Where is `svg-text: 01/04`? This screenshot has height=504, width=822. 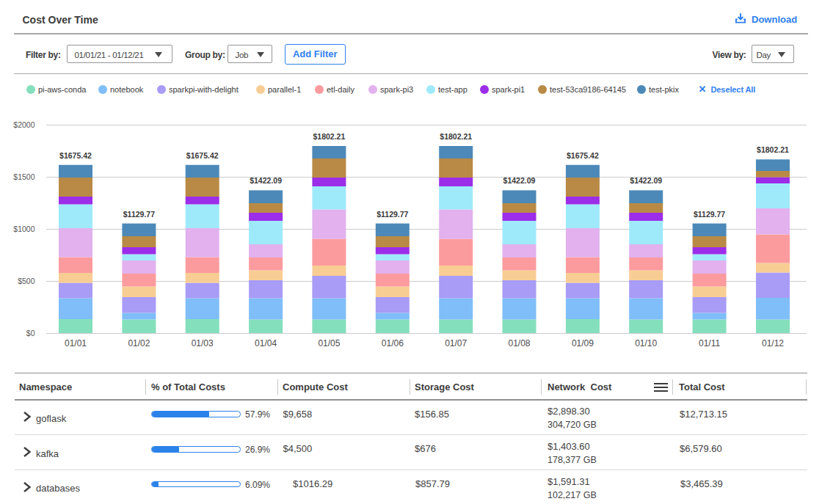
svg-text: 01/04 is located at coordinates (266, 343).